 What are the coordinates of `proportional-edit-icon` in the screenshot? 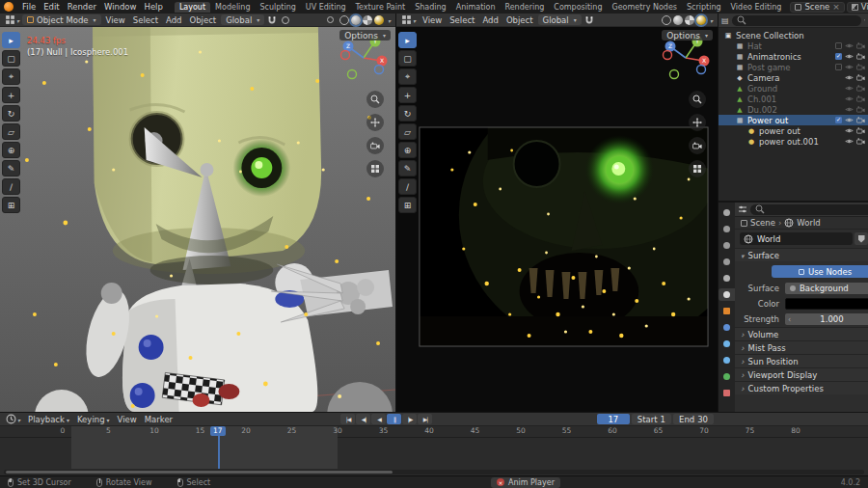 It's located at (285, 20).